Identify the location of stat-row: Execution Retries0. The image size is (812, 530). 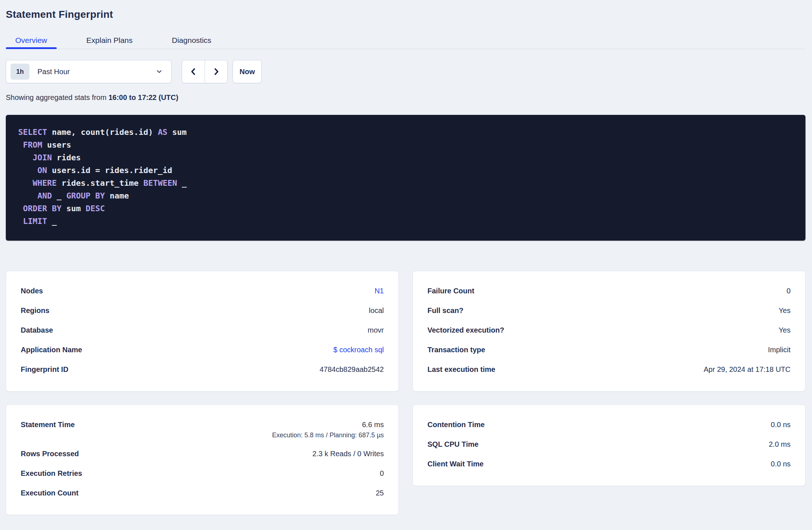
(202, 473).